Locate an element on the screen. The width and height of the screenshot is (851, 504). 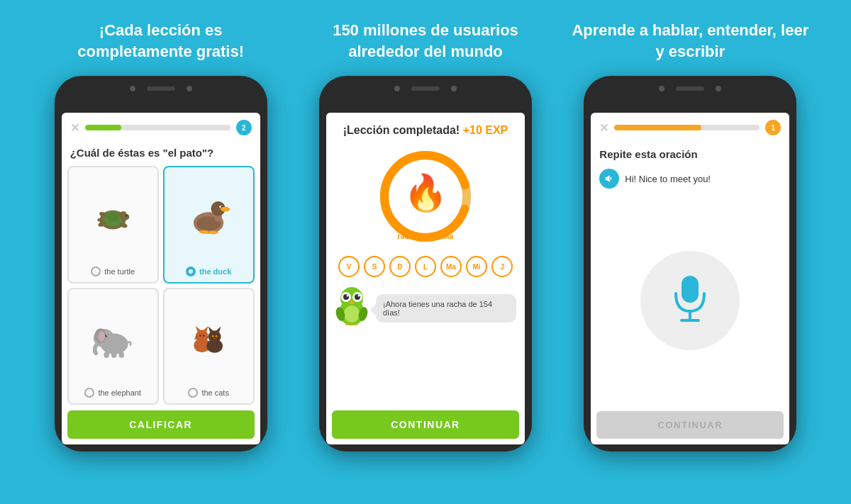
lesson-title: ¡Lección completada! +10 EXP is located at coordinates (425, 130).